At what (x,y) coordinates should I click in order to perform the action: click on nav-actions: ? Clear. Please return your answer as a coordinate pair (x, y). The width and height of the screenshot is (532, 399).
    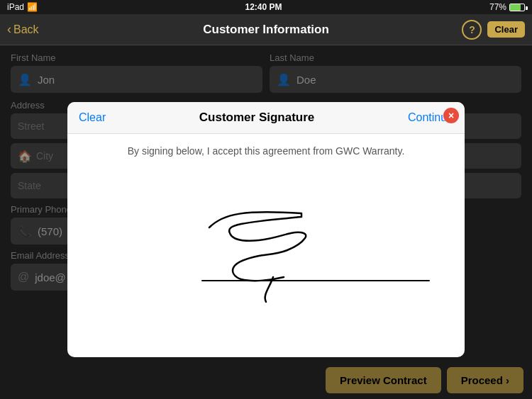
    Looking at the image, I should click on (494, 30).